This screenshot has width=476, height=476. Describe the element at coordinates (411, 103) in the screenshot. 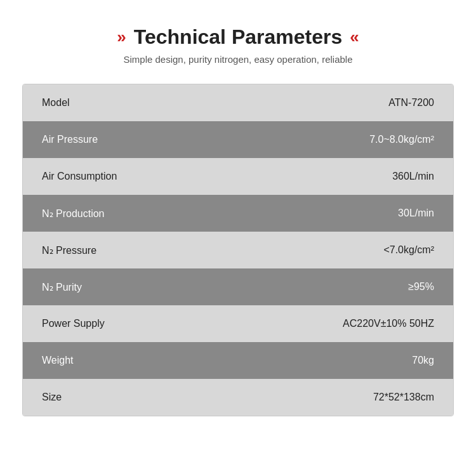

I see `row-value-model: ATN-7200` at that location.